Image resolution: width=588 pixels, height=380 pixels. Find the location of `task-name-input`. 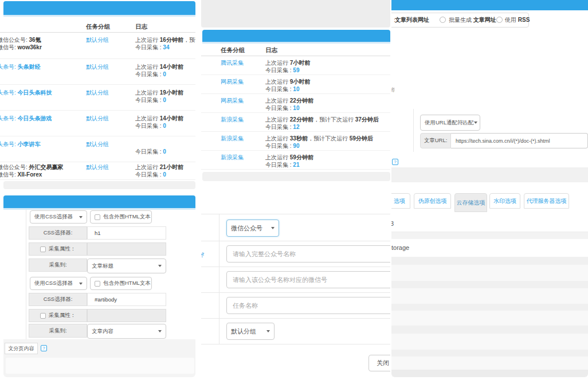

task-name-input is located at coordinates (308, 305).